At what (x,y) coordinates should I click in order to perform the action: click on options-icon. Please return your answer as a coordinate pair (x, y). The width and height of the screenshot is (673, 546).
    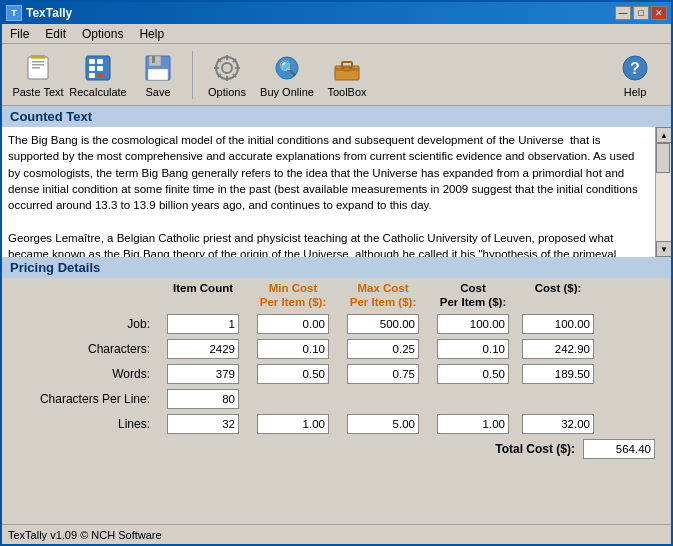
    Looking at the image, I should click on (227, 68).